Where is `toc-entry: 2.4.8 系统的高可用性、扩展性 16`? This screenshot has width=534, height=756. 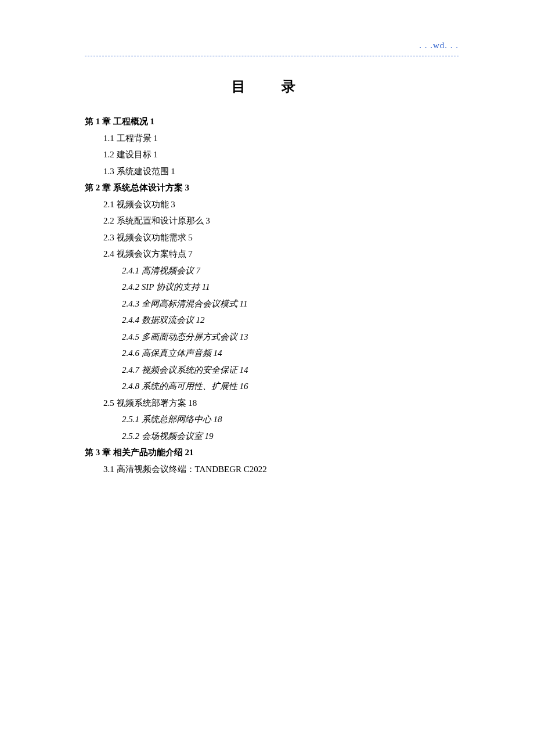
toc-entry: 2.4.8 系统的高可用性、扩展性 16 is located at coordinates (290, 387).